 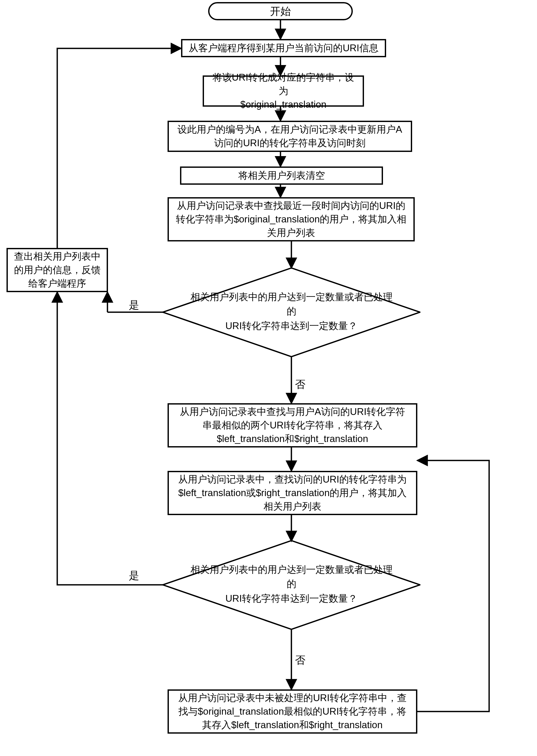 What do you see at coordinates (292, 493) in the screenshot?
I see `node-s7-text: 从用户访问记录表中，查找访问的URI的转化字符串为 $left_translat…` at bounding box center [292, 493].